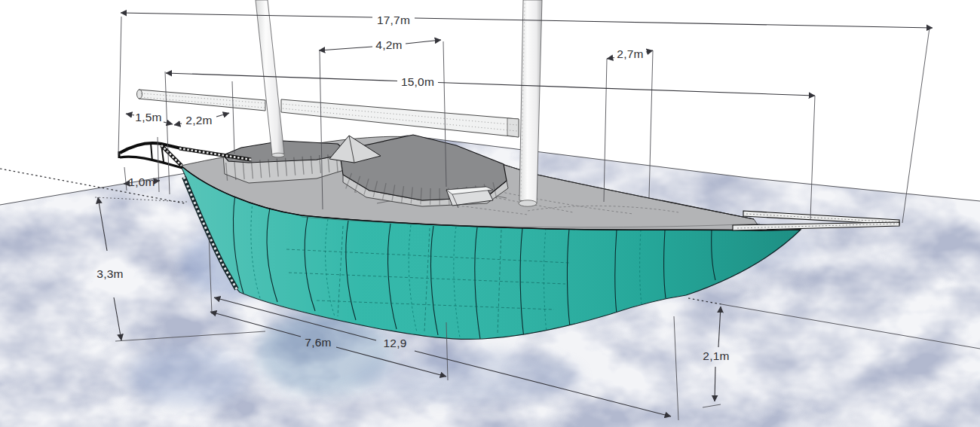 The height and width of the screenshot is (427, 980). I want to click on dimension-label-stem-overhang: 1,0m, so click(142, 182).